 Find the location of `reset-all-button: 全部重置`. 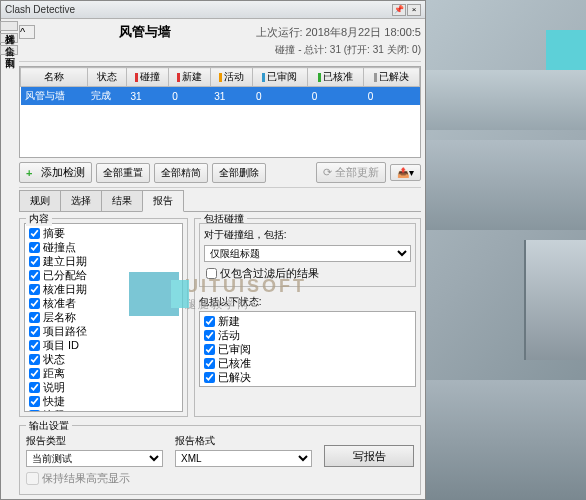

reset-all-button: 全部重置 is located at coordinates (123, 173).